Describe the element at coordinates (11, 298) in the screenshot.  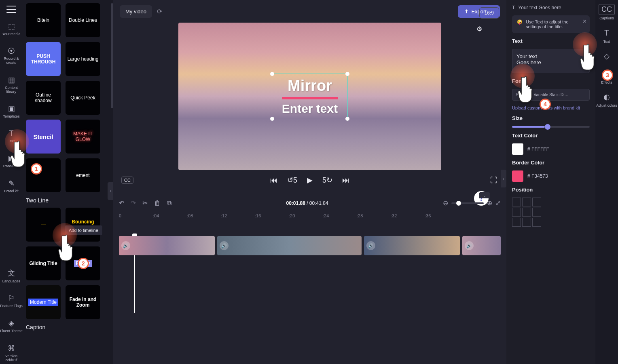
I see `flags-icon: ⚐` at that location.